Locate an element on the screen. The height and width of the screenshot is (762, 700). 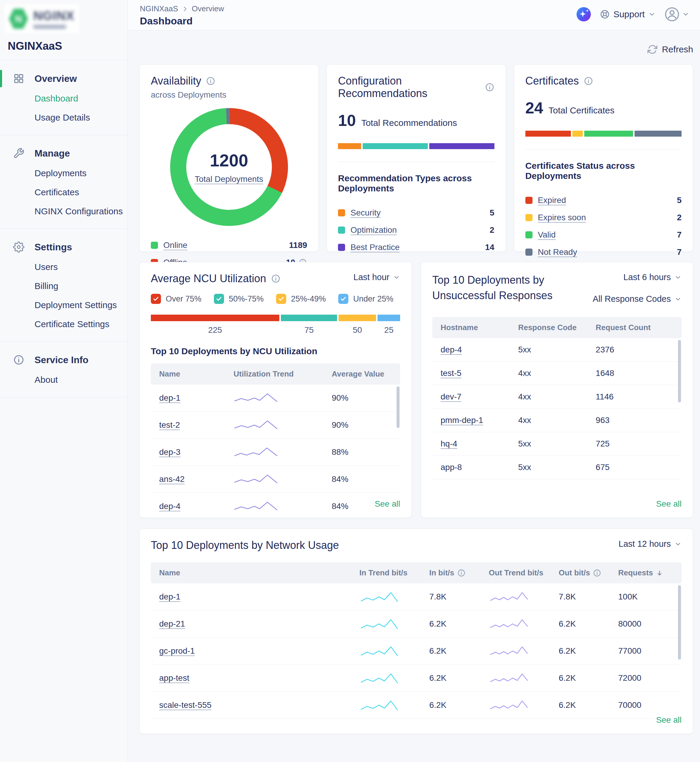
legend-row-best-practice: Best Practice 14 is located at coordinates (416, 247).